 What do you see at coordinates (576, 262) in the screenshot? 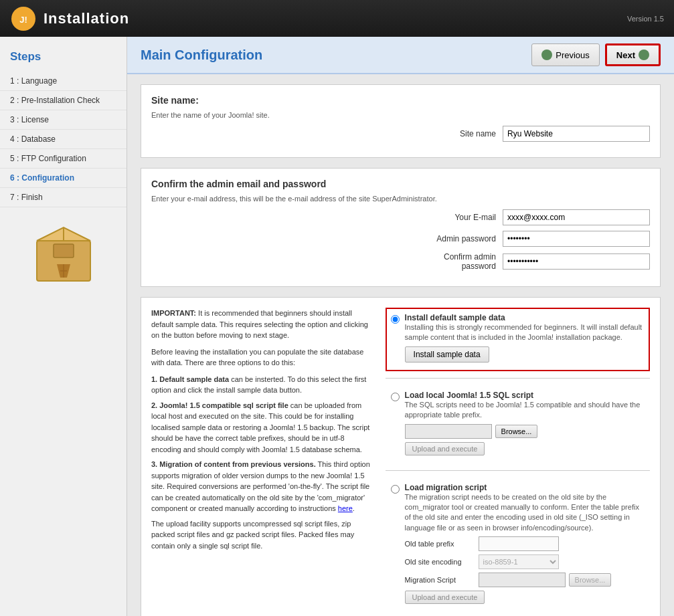
I see `confirm-password-input` at bounding box center [576, 262].